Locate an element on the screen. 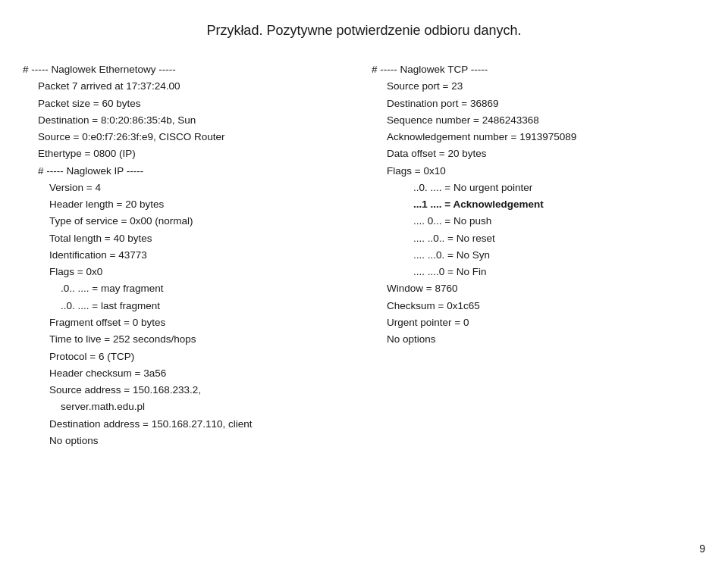  left-line: # ----- Naglowek IP ----- is located at coordinates (190, 171).